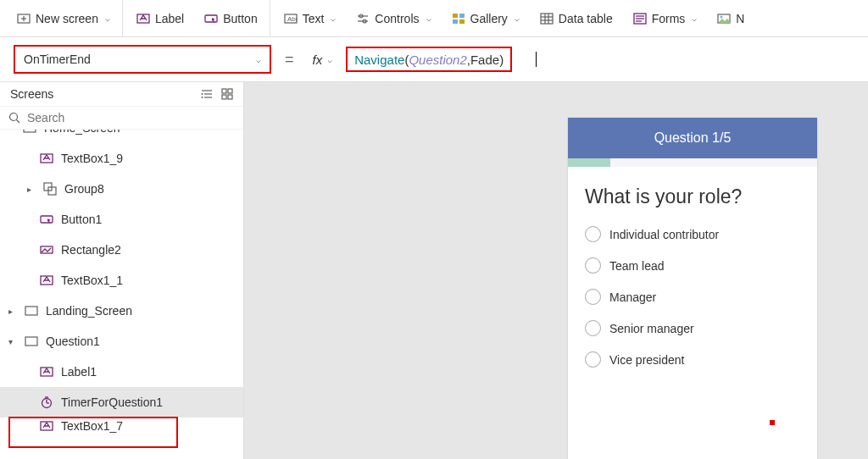 The height and width of the screenshot is (459, 868). What do you see at coordinates (434, 19) in the screenshot?
I see `ribbon-toolbar: New screen ⌵ Label Button Abc Text ⌵ Con…` at bounding box center [434, 19].